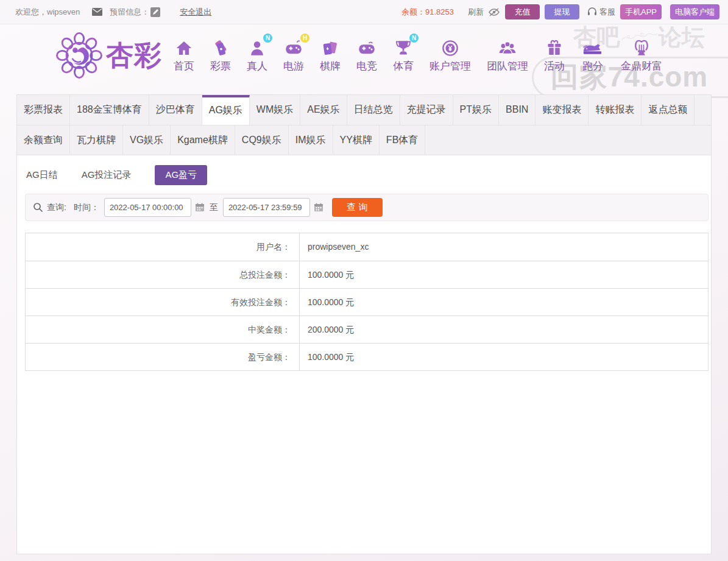 The height and width of the screenshot is (561, 728). Describe the element at coordinates (403, 55) in the screenshot. I see `nav-item-体育: N体育` at that location.